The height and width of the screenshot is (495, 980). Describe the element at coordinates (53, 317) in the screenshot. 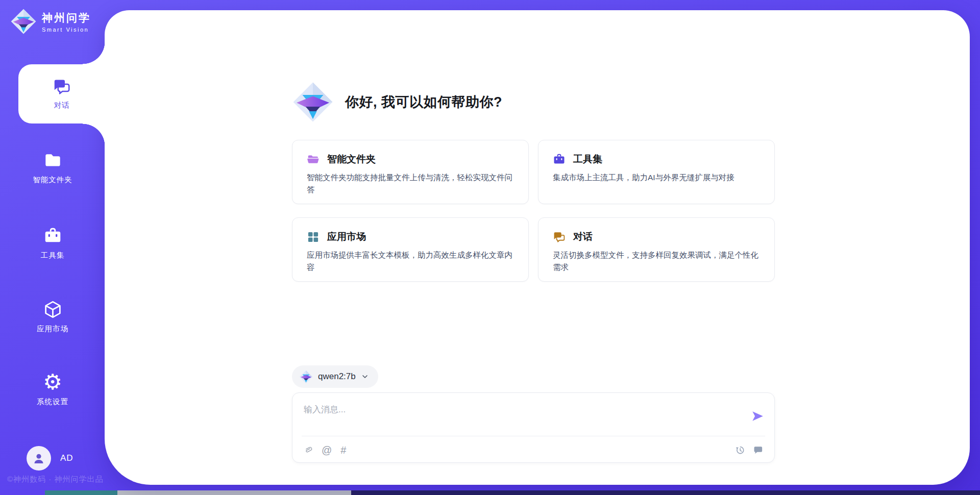

I see `sidebar-item-app-market: 应用市场` at that location.